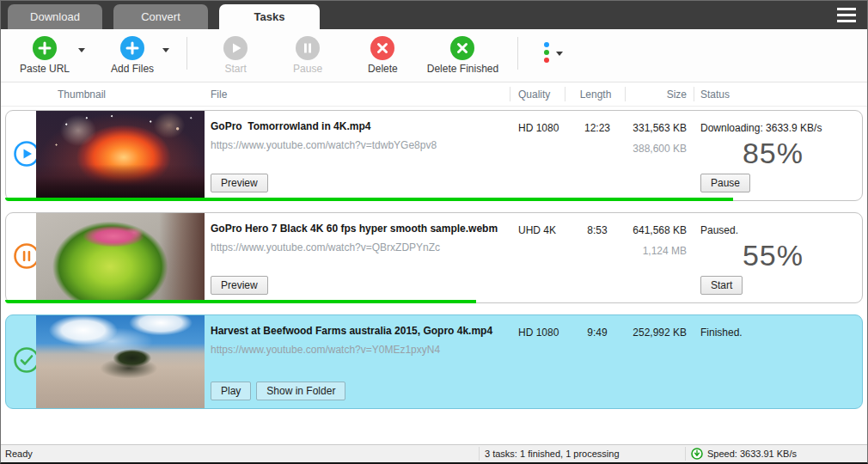 The width and height of the screenshot is (868, 464). I want to click on file-name: Harvest at Beefwood Farms australia 2015…, so click(361, 331).